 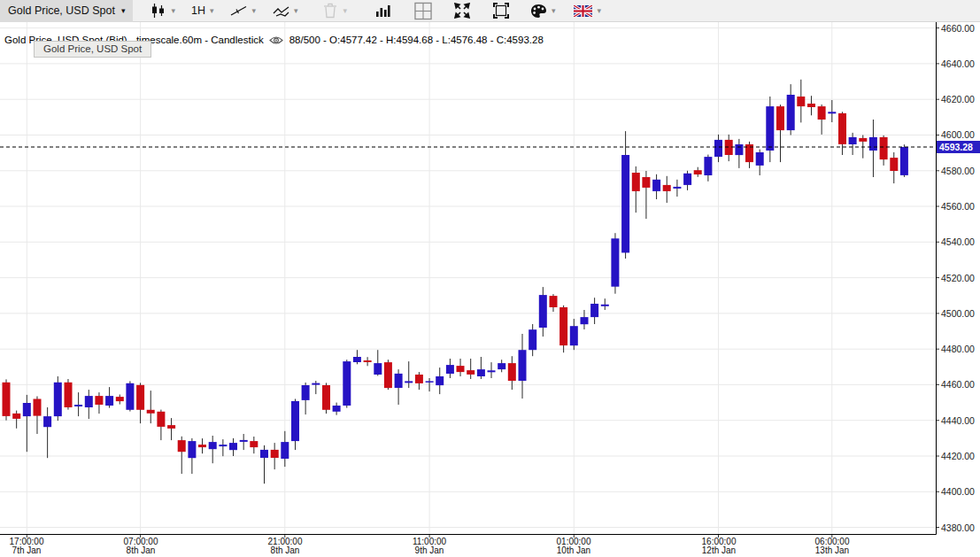 I want to click on trend-line-tool-icon, so click(x=238, y=11).